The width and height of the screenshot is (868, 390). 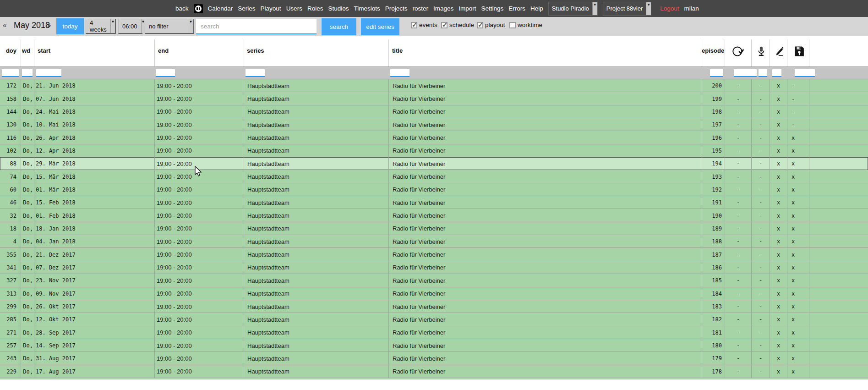 What do you see at coordinates (101, 27) in the screenshot?
I see `weeks-range-select: 4 weeks ▼` at bounding box center [101, 27].